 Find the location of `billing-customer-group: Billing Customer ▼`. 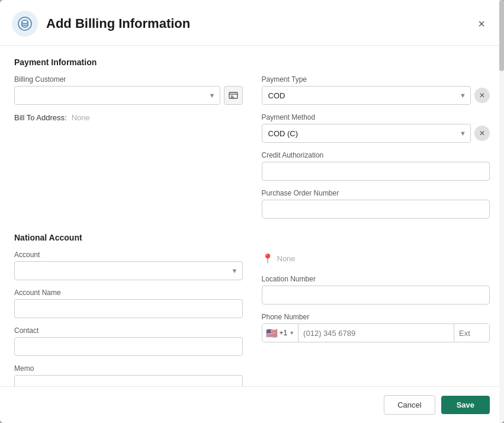

billing-customer-group: Billing Customer ▼ is located at coordinates (129, 90).